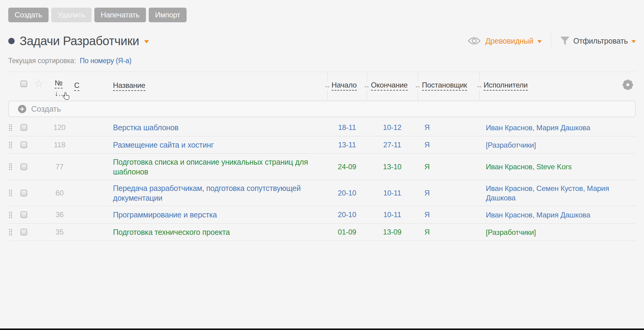 The image size is (644, 330). What do you see at coordinates (392, 145) in the screenshot?
I see `task-end-date: 27-11` at bounding box center [392, 145].